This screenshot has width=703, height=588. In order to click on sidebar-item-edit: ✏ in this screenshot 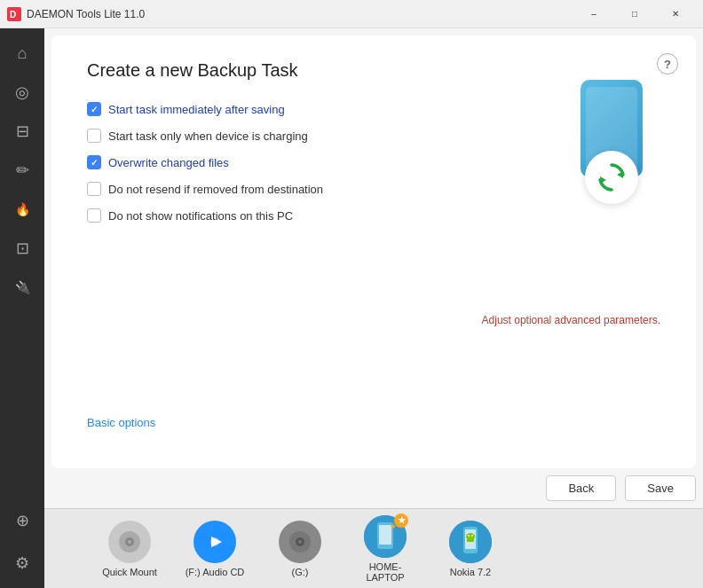, I will do `click(22, 170)`.